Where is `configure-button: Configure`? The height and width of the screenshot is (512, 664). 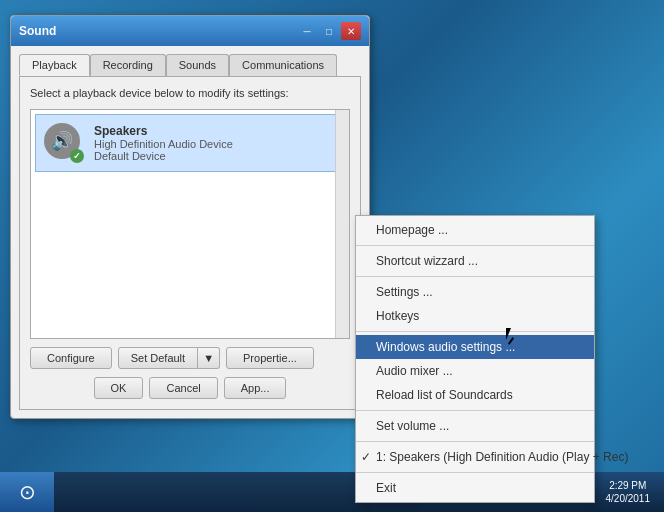
configure-button: Configure is located at coordinates (71, 358).